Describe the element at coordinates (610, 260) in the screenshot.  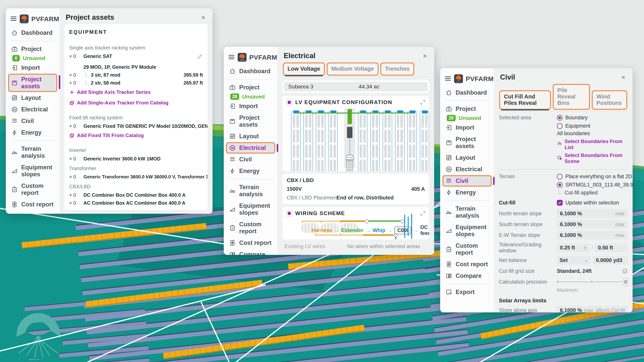
I see `net-balance-input: 0.0000 yd3` at that location.